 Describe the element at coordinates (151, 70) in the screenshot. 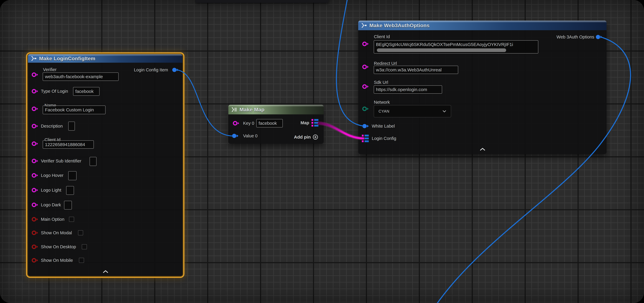

I see `output-pin-label: Login Config Item` at that location.